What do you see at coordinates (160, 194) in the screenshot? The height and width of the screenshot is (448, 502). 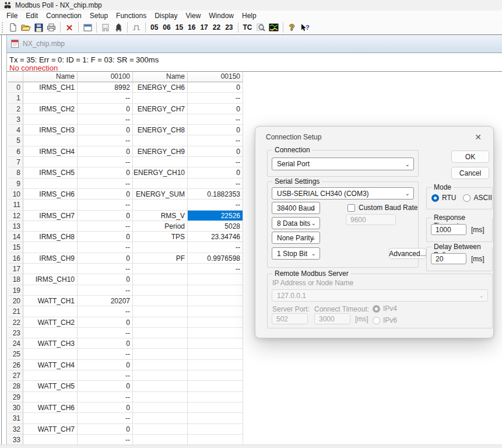 I see `grid-cell: ENERGY_SUM` at bounding box center [160, 194].